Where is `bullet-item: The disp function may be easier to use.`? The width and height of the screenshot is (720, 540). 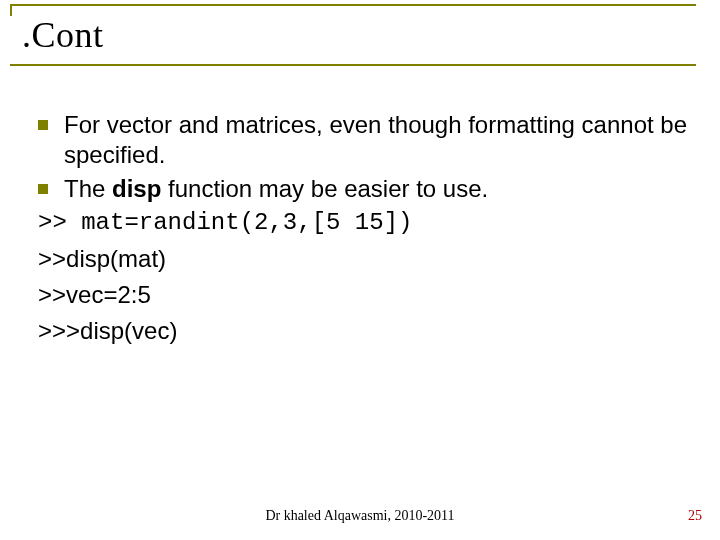
bullet-item: The disp function may be easier to use. is located at coordinates (364, 189).